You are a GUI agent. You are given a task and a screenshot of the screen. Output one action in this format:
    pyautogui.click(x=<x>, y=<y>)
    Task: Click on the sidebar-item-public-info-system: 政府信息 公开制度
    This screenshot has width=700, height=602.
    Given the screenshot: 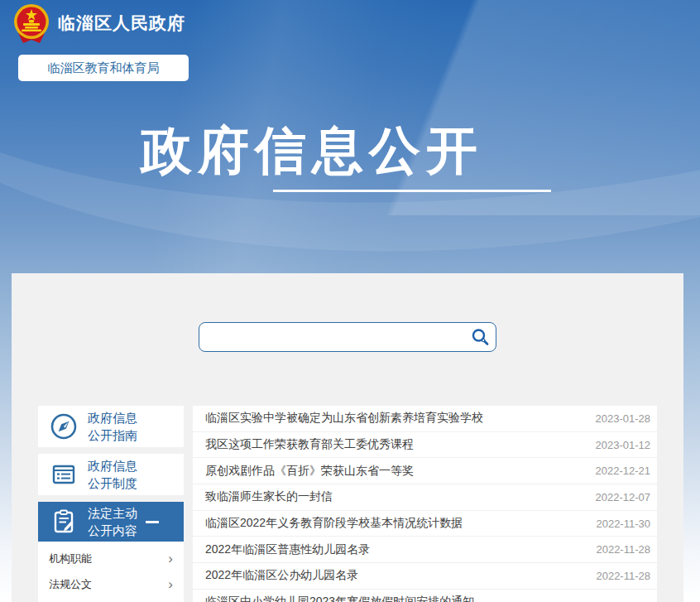 What is the action you would take?
    pyautogui.click(x=111, y=474)
    